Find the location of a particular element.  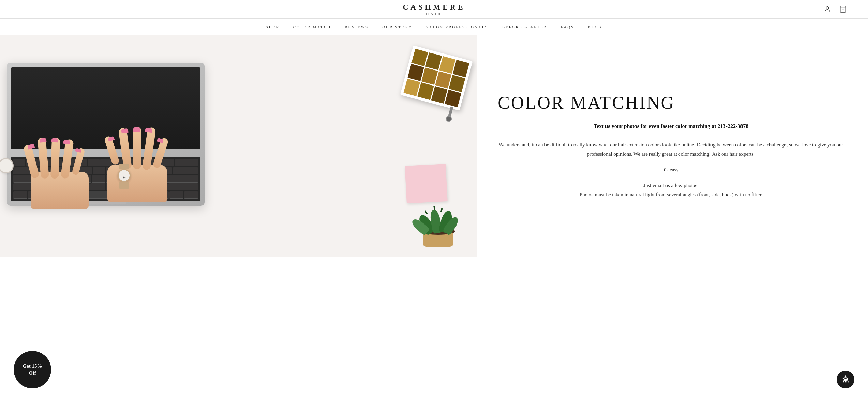

color-swatch-book is located at coordinates (436, 78).